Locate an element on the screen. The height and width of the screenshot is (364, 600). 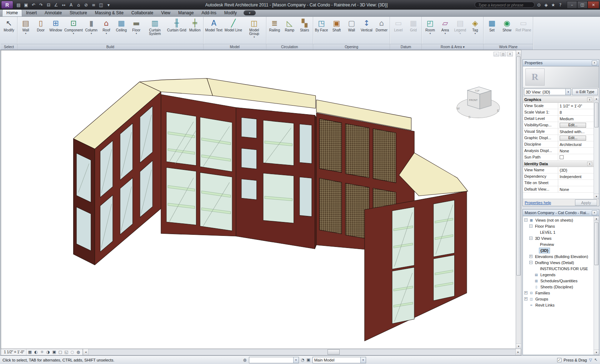
wall-button: ▢Wall is located at coordinates (351, 31).